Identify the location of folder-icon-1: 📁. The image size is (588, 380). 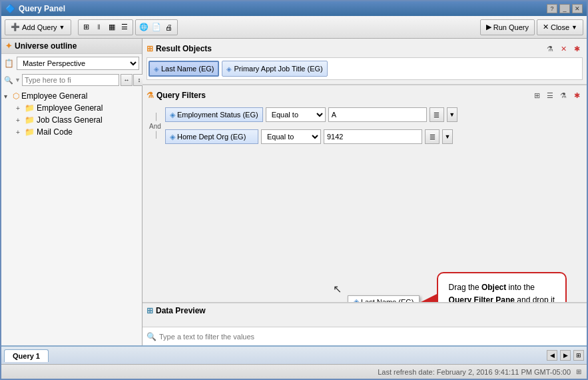
(29, 108).